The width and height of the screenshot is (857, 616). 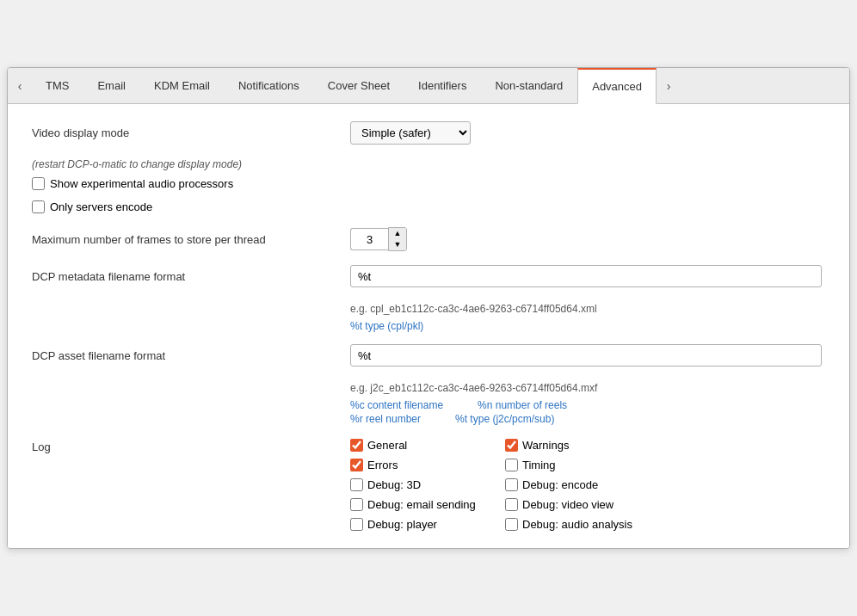 What do you see at coordinates (141, 184) in the screenshot?
I see `show-experimental-label: Show experimental audio processors` at bounding box center [141, 184].